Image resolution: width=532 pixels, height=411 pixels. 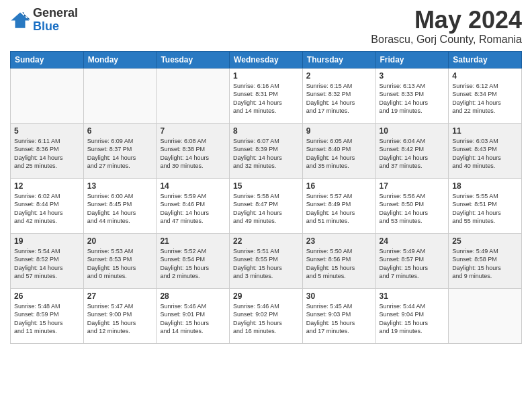 What do you see at coordinates (47, 264) in the screenshot?
I see `day-info: Sunrise: 5:54 AM Sunset: 8:52 PM Dayligh…` at bounding box center [47, 264].